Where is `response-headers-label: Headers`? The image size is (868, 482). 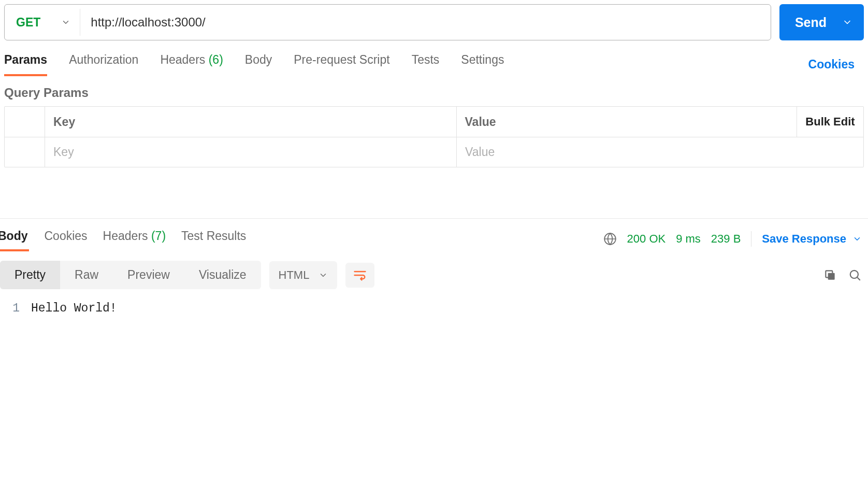 response-headers-label: Headers is located at coordinates (125, 236).